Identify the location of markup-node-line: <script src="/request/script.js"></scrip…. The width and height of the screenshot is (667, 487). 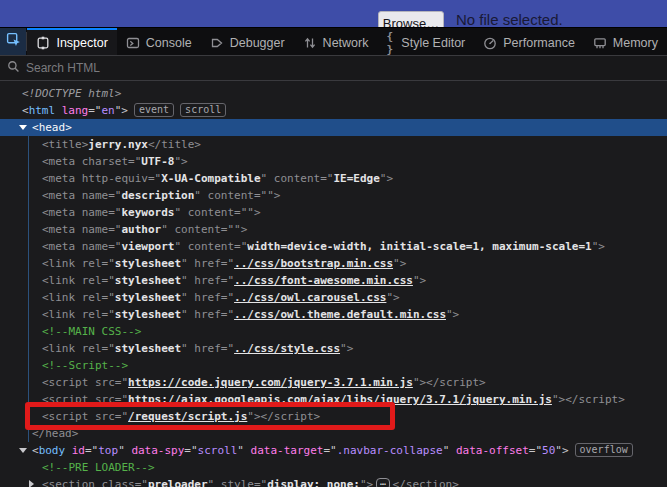
(334, 416).